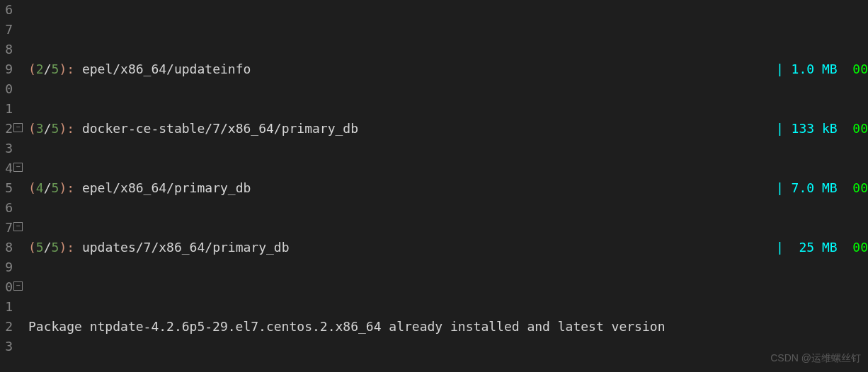  What do you see at coordinates (8, 186) in the screenshot?
I see `line-number-gutter: 6 7 8 9 0 1 2− 3 4− 5 6 7− 8 9 0− 1 2 3` at bounding box center [8, 186].